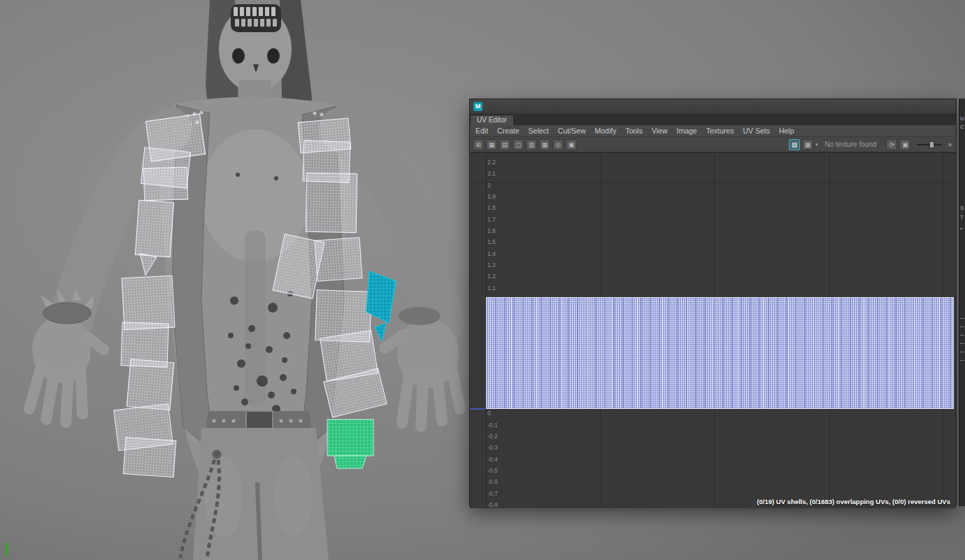 The height and width of the screenshot is (560, 965). I want to click on axis-label: 0, so click(496, 413).